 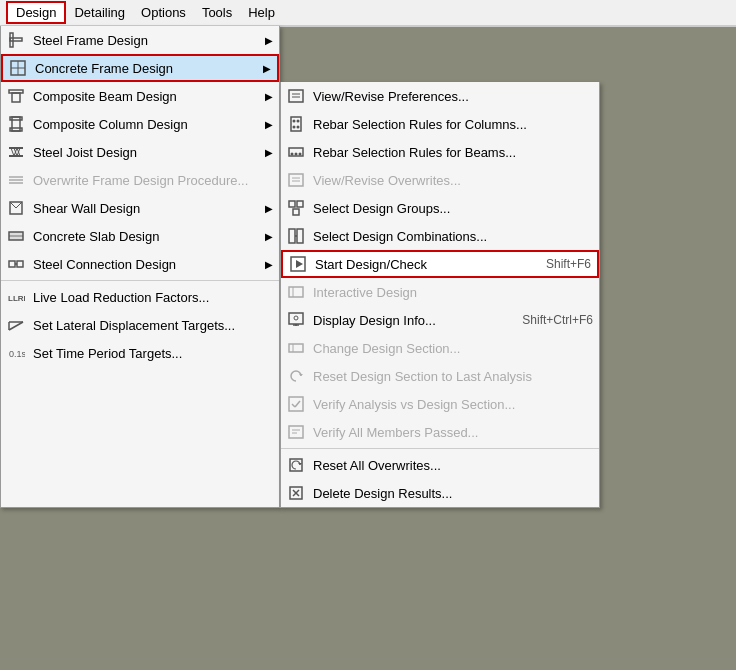 I want to click on overwrites-icon, so click(x=296, y=180).